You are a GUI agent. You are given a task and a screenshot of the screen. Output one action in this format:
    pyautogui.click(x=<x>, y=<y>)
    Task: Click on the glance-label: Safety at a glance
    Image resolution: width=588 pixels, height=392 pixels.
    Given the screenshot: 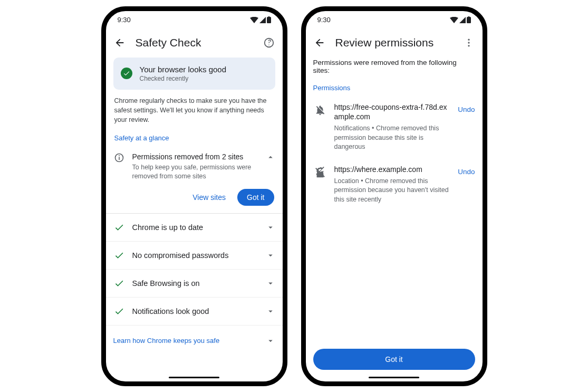 What is the action you would take?
    pyautogui.click(x=194, y=138)
    